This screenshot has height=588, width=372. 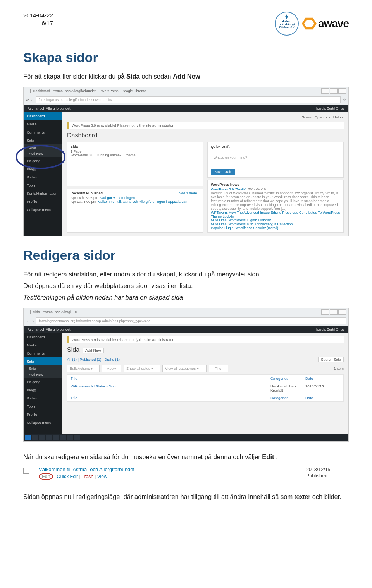 I want to click on wp-news-box: WordPress News WordPress 3.9 “Smith” 201…, so click(x=276, y=206).